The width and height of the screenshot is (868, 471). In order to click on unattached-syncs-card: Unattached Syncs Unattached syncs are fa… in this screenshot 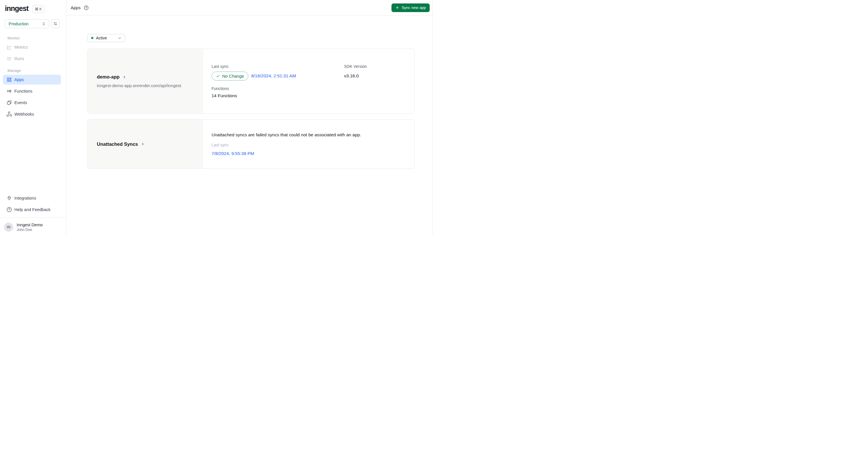, I will do `click(251, 144)`.